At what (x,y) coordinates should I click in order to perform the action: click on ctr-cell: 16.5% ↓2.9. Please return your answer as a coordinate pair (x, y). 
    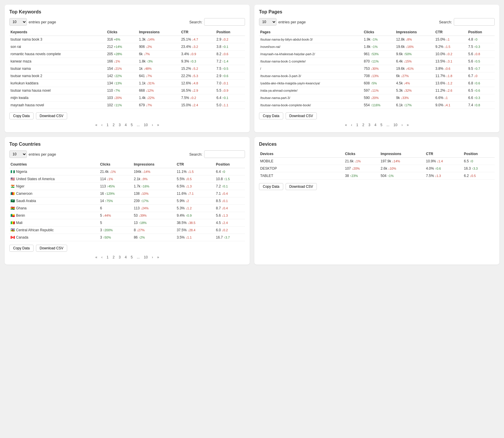
    Looking at the image, I should click on (197, 91).